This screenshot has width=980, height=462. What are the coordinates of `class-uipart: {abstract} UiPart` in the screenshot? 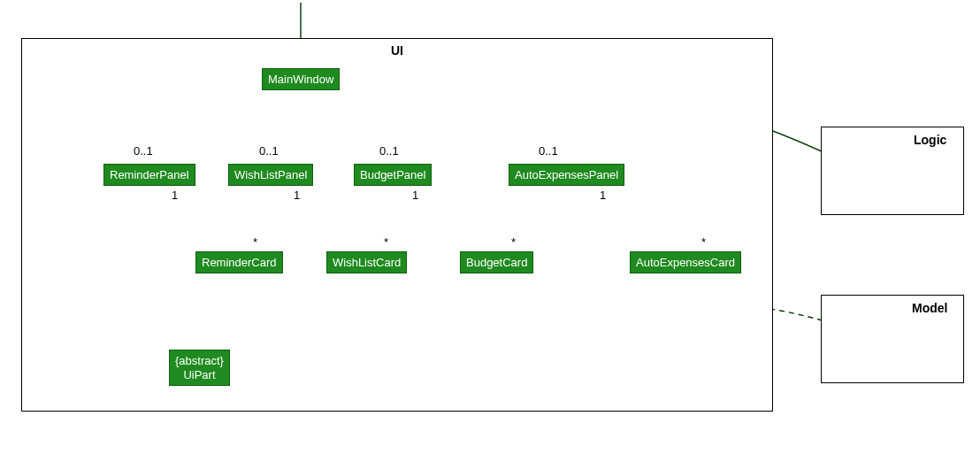 It's located at (200, 368).